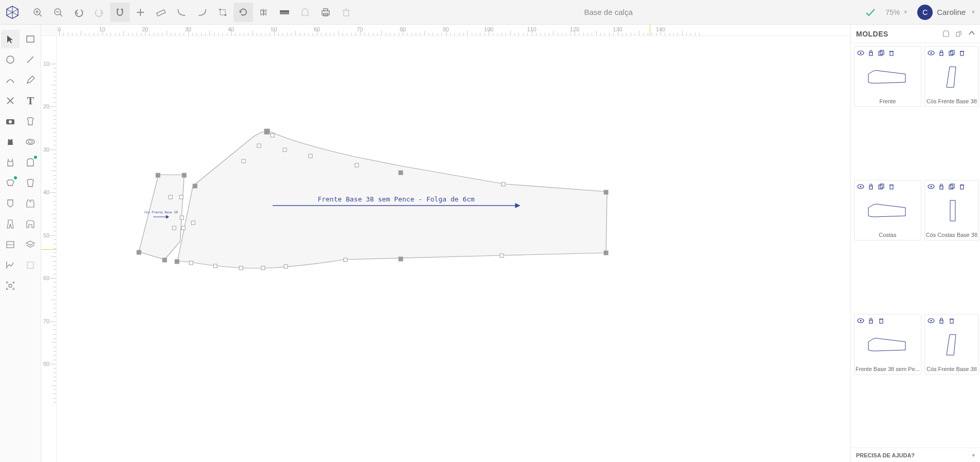 The height and width of the screenshot is (462, 980). I want to click on delete-button, so click(346, 12).